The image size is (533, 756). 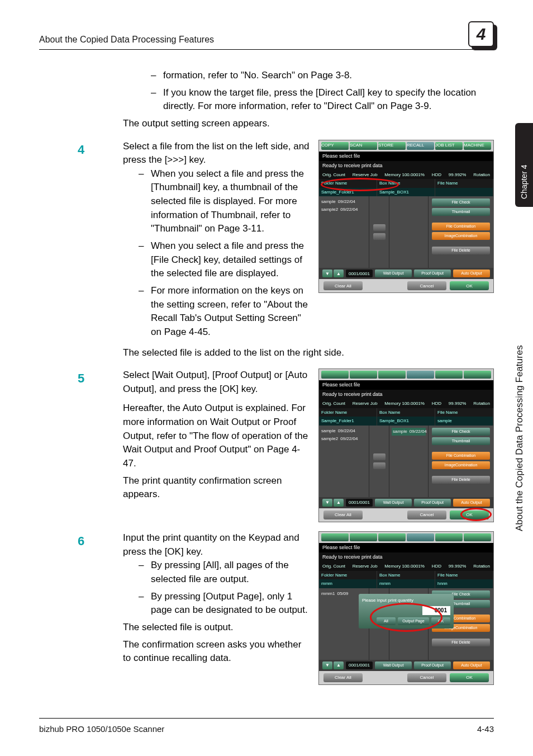 I want to click on ss-tab: JOB LIST, so click(x=449, y=146).